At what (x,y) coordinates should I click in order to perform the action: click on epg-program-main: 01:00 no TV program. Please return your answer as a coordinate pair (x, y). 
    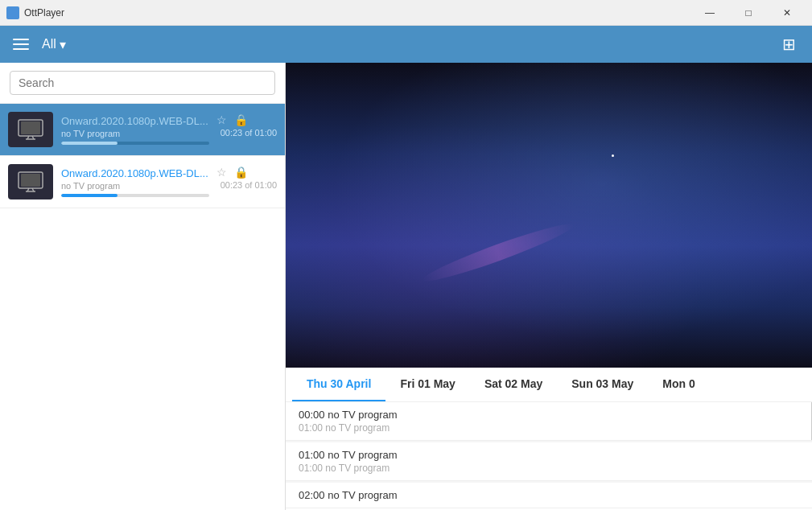
    Looking at the image, I should click on (549, 455).